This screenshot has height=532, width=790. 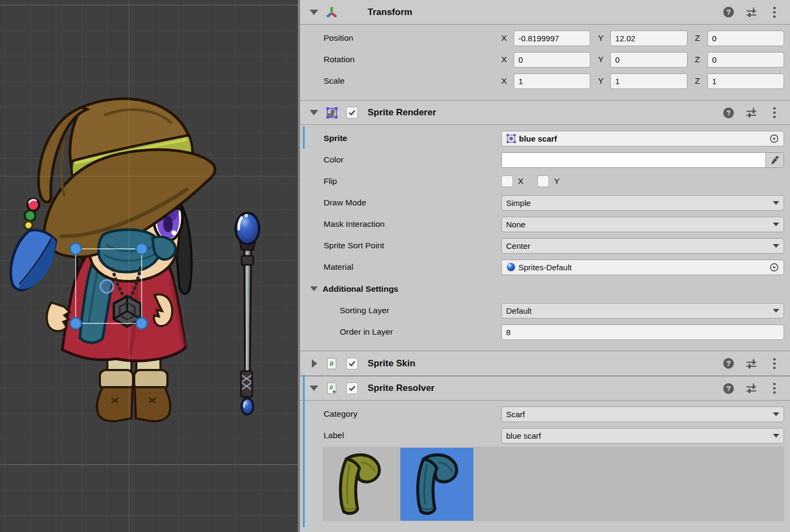 I want to click on material-object-field: Sprites-Default, so click(x=643, y=267).